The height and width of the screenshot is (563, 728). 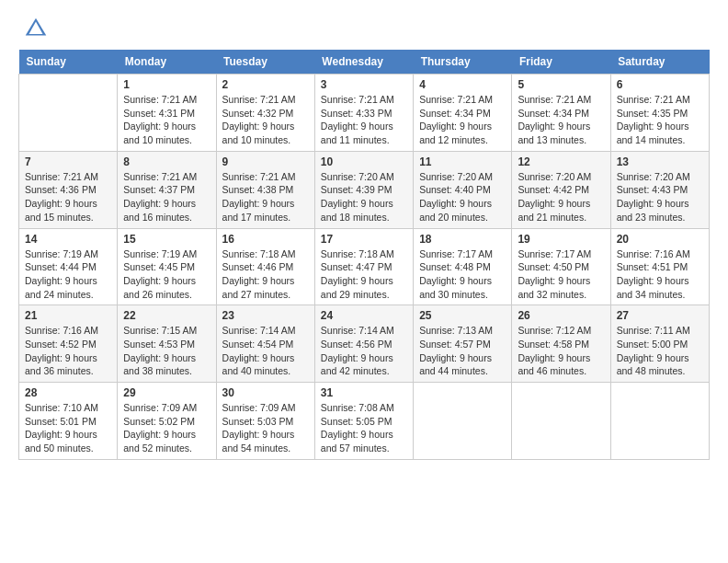 I want to click on day-number: 4, so click(x=462, y=85).